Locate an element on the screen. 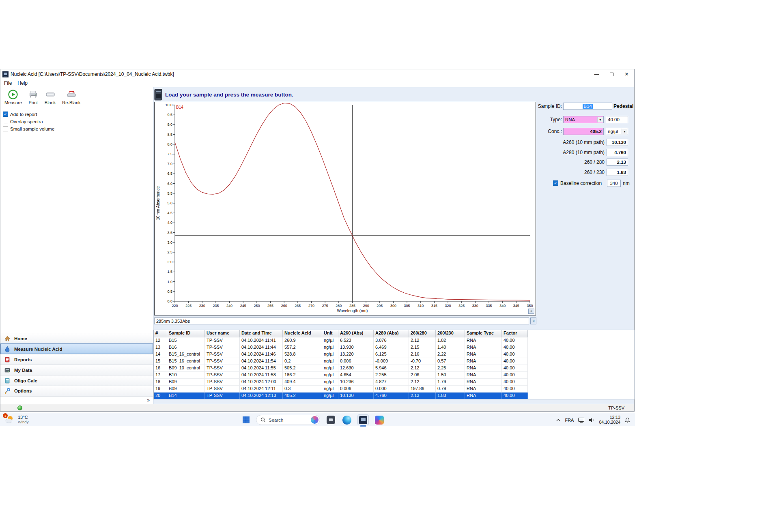 This screenshot has width=779, height=532. minimize-icon: — is located at coordinates (597, 74).